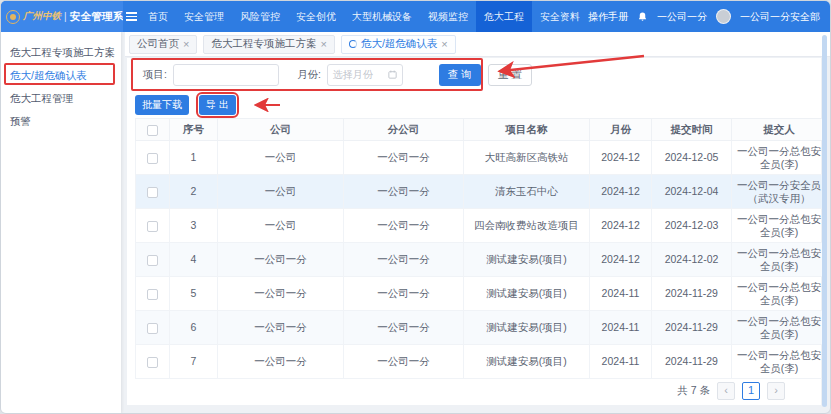  I want to click on next-page-button: ›, so click(776, 391).